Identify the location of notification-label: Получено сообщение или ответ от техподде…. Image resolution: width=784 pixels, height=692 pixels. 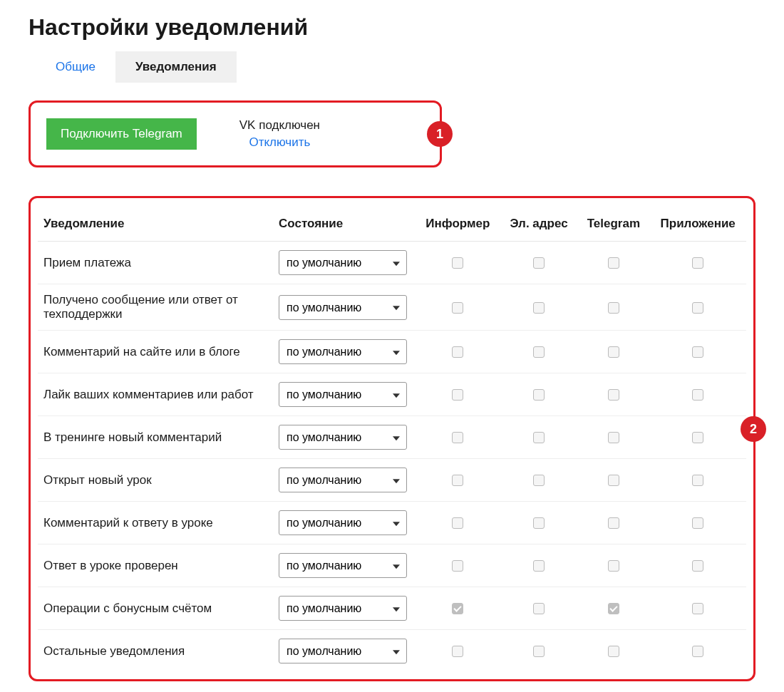
(155, 308).